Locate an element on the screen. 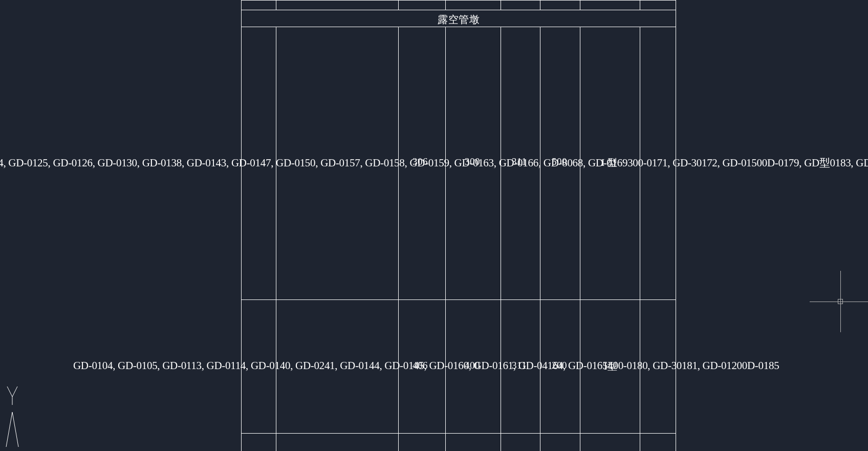  table-vline-c4 is located at coordinates (540, 239).